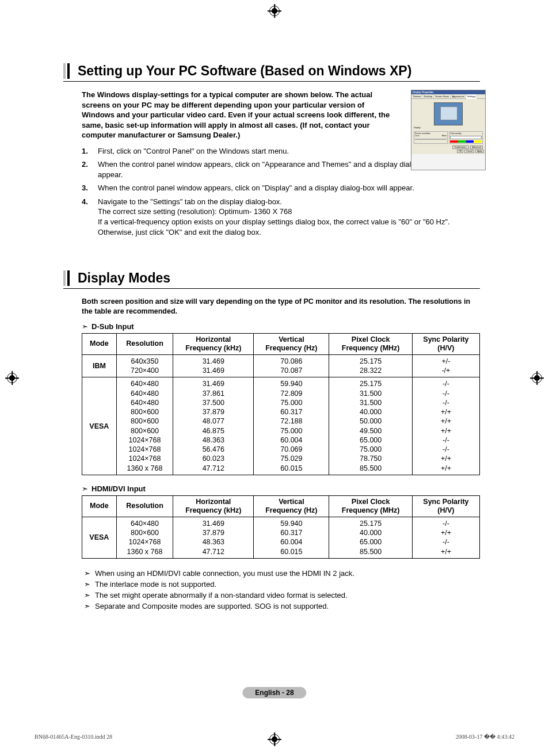 This screenshot has height=756, width=549. Describe the element at coordinates (124, 278) in the screenshot. I see `section-title: Display Modes` at that location.